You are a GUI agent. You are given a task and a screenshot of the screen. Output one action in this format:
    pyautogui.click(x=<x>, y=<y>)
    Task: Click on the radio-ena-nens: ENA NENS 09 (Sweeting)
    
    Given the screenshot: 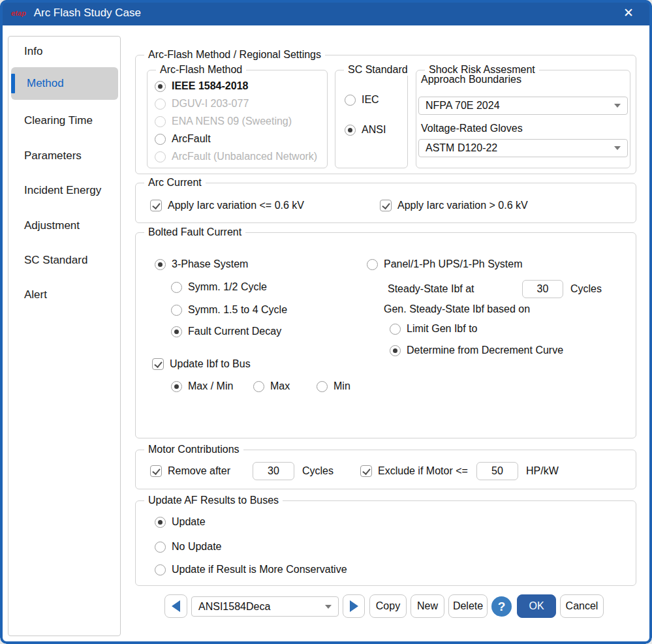 What is the action you would take?
    pyautogui.click(x=223, y=121)
    